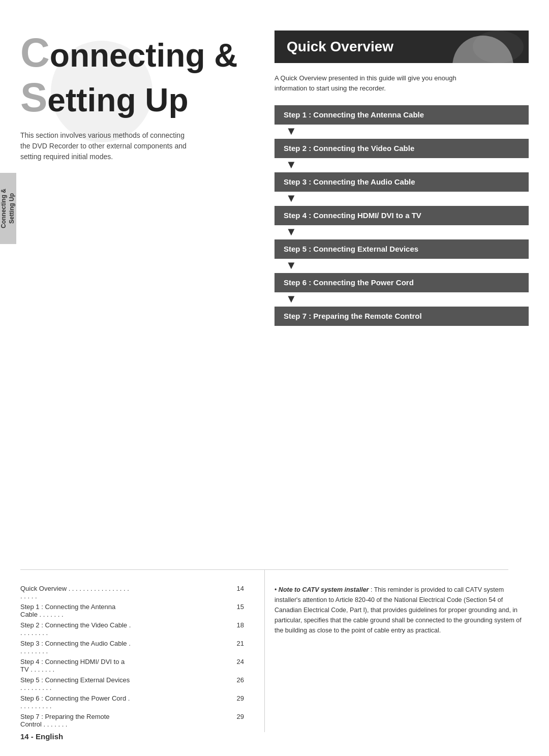 The width and height of the screenshot is (549, 756). What do you see at coordinates (399, 610) in the screenshot?
I see `note-section: • Note to CATV system installer : This r…` at bounding box center [399, 610].